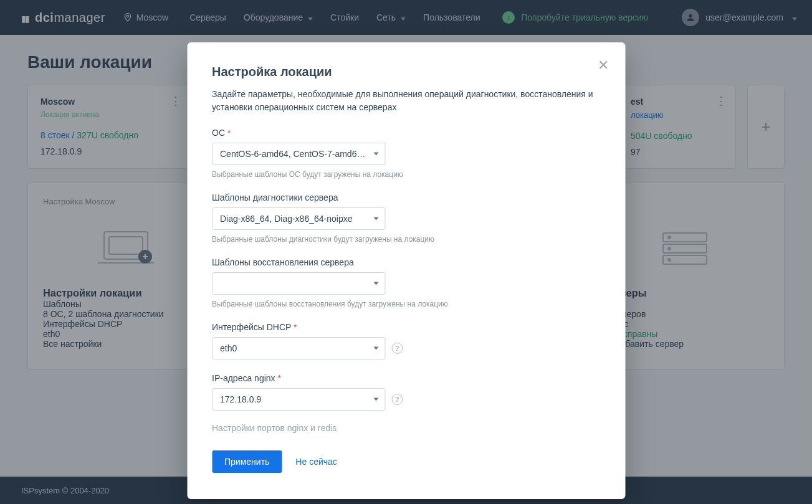 Image resolution: width=812 pixels, height=504 pixels. Describe the element at coordinates (247, 462) in the screenshot. I see `apply-button: Применить` at that location.